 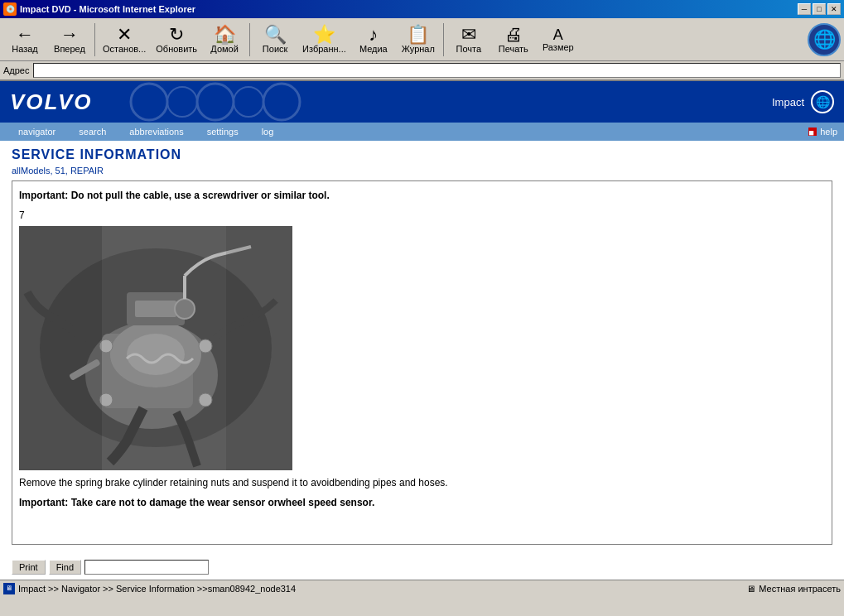 I want to click on help-label: help, so click(x=828, y=132).